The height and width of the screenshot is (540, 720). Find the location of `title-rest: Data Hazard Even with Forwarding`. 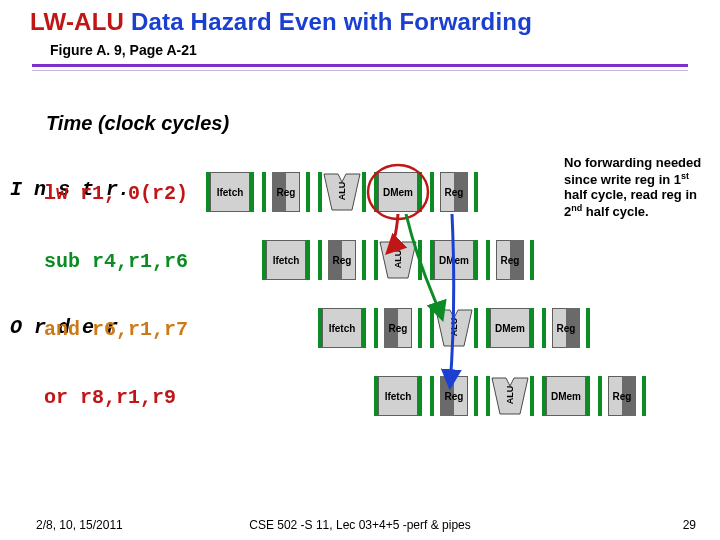

title-rest: Data Hazard Even with Forwarding is located at coordinates (332, 22).